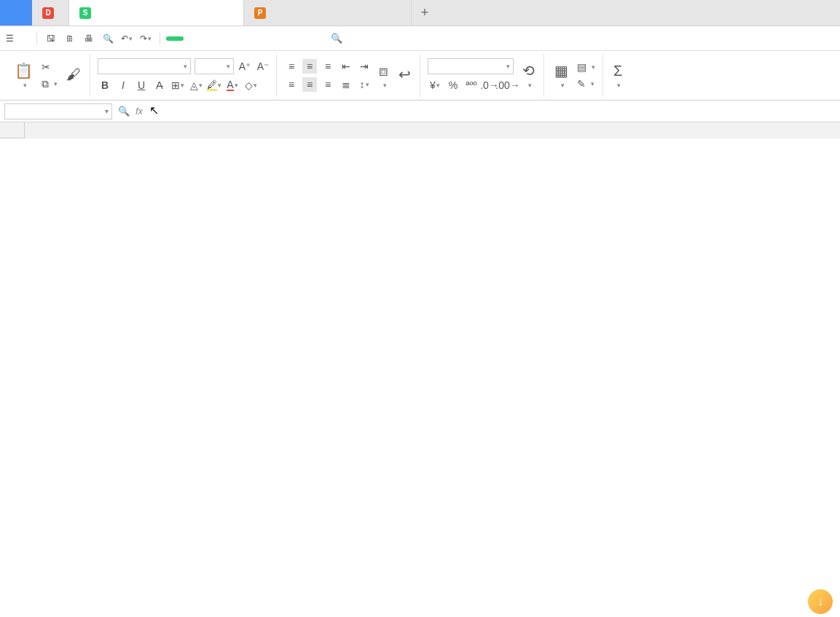 The width and height of the screenshot is (840, 617). What do you see at coordinates (50, 67) in the screenshot?
I see `cut-button: ✂` at bounding box center [50, 67].